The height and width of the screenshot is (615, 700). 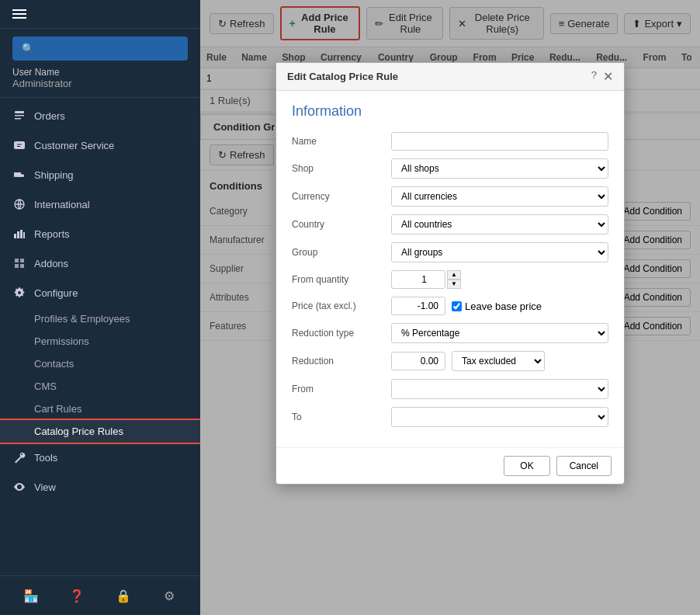 I want to click on lock-icon: 🔒, so click(x=123, y=596).